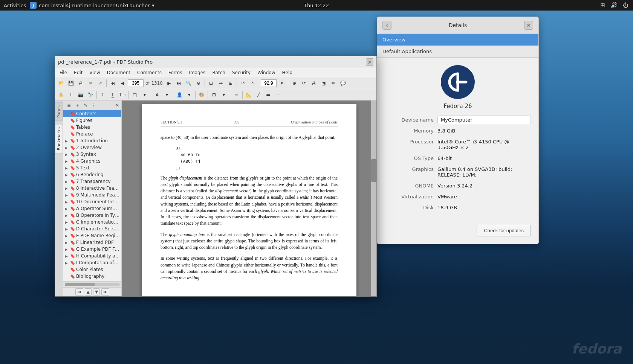 The image size is (633, 364). What do you see at coordinates (370, 62) in the screenshot?
I see `pdf-close-button: ✕` at bounding box center [370, 62].